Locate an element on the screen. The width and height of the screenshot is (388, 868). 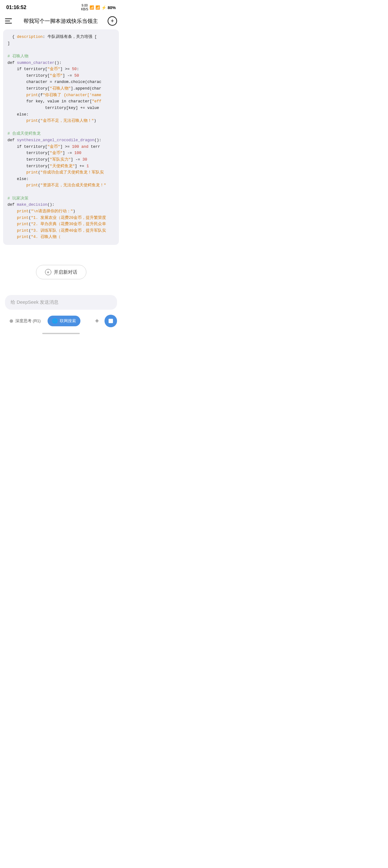
web-search-label: 联网搜索 is located at coordinates (68, 321).